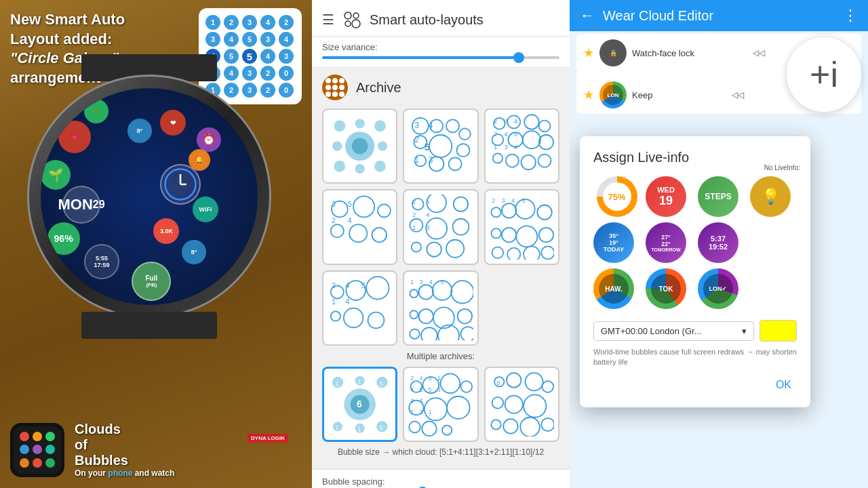 The height and width of the screenshot is (488, 868). I want to click on gmt-value: GMT+00:00 London (Gr..., so click(651, 331).